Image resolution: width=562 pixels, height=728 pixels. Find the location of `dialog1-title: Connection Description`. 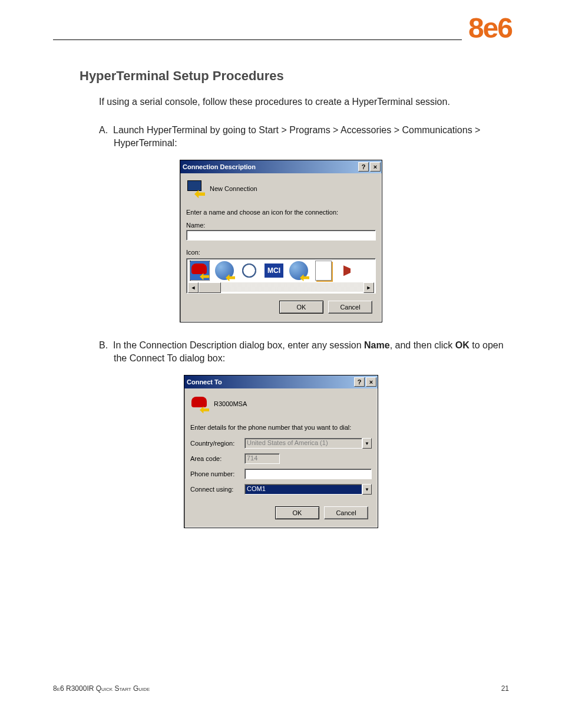

dialog1-title: Connection Description is located at coordinates (270, 167).